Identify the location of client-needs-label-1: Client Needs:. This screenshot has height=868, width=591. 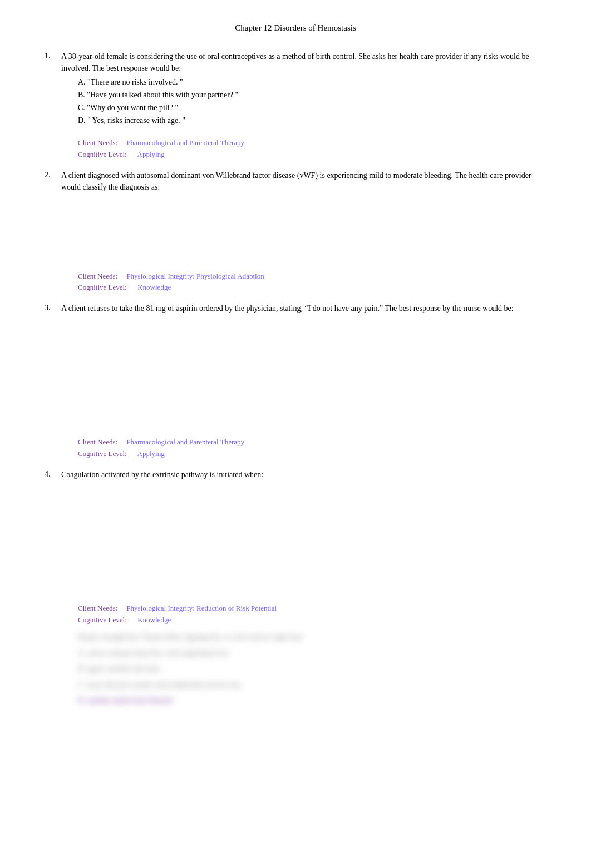
(98, 142).